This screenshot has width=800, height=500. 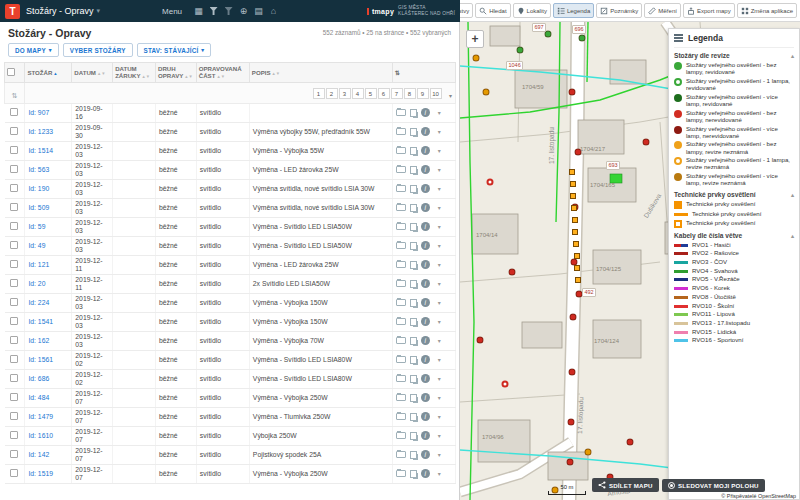 I want to click on updown-icon: ⇅, so click(x=15, y=96).